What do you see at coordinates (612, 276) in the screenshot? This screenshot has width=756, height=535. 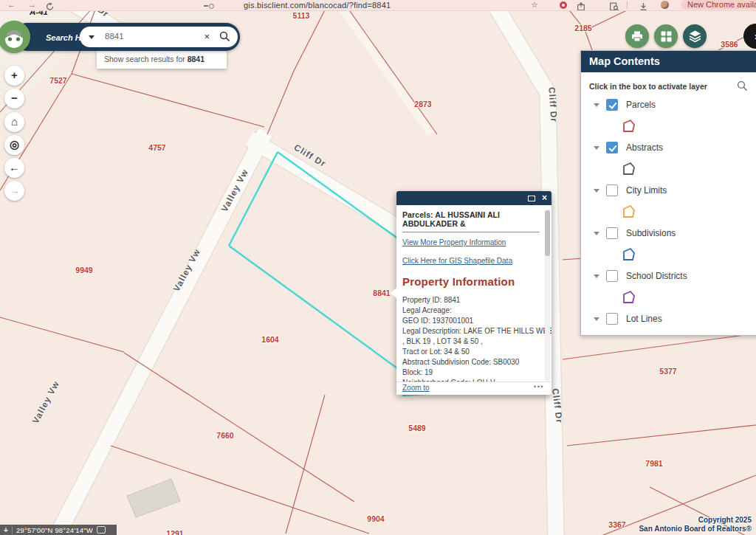 I see `layer-checkbox-school-districts` at bounding box center [612, 276].